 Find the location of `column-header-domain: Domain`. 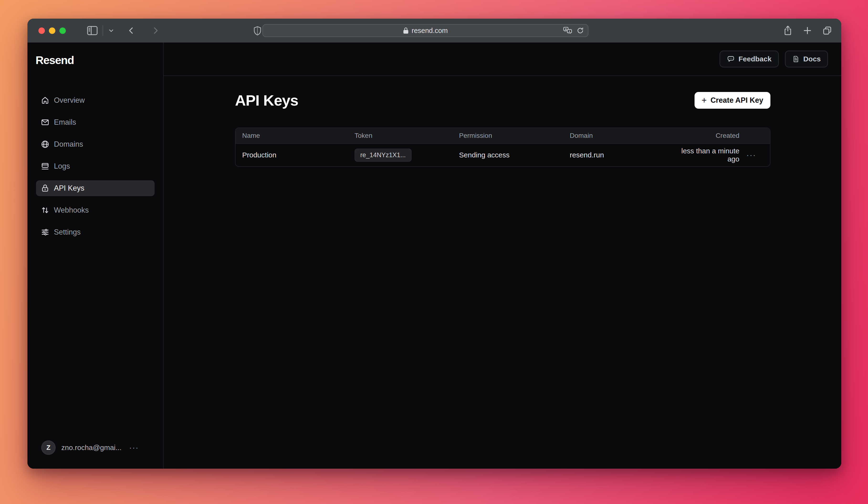

column-header-domain: Domain is located at coordinates (622, 136).